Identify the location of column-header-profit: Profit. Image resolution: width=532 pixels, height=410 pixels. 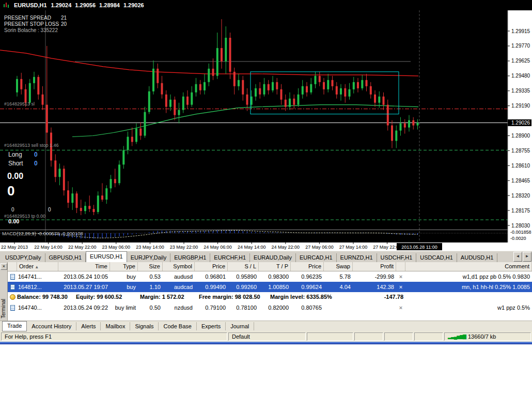
(374, 267).